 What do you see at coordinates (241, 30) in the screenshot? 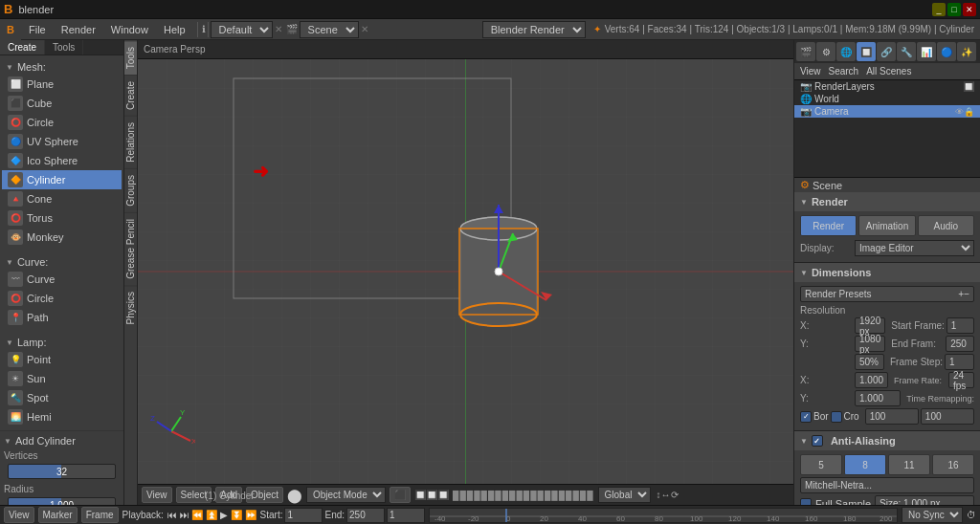
I see `screen-select: Default` at bounding box center [241, 30].